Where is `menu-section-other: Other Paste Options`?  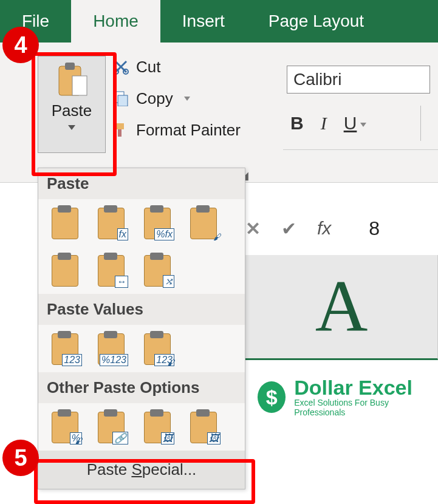
menu-section-other: Other Paste Options is located at coordinates (142, 387).